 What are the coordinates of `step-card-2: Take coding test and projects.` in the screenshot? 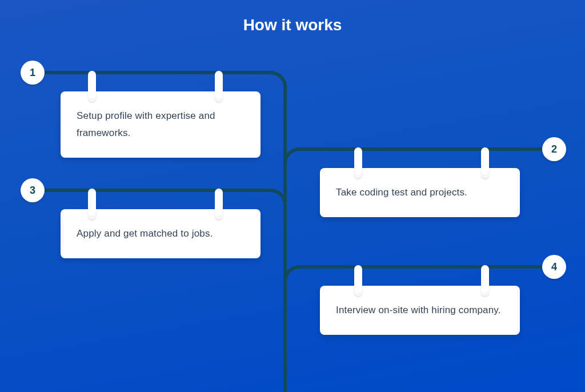 It's located at (420, 193).